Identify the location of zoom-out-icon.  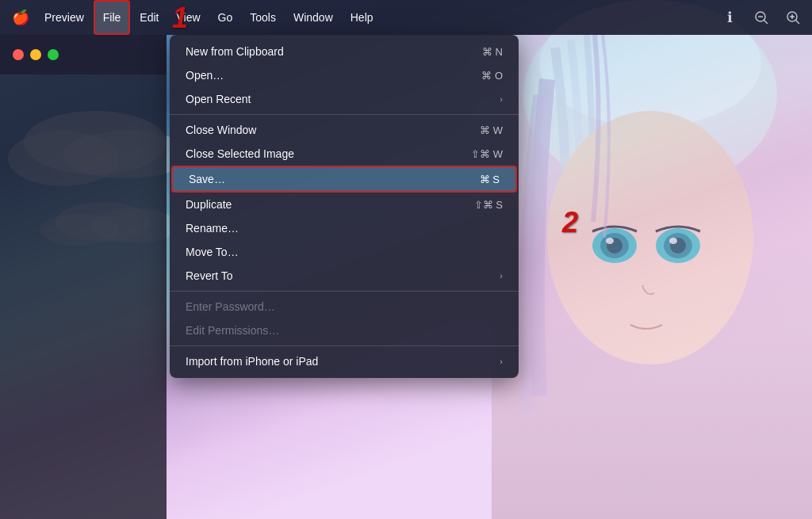
(761, 17).